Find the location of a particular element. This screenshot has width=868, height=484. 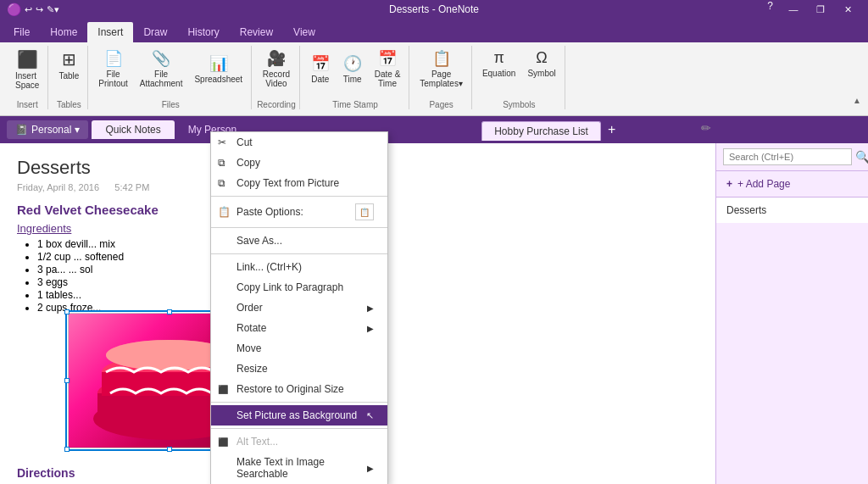

file-attachment-label: FileAttachment is located at coordinates (161, 79).